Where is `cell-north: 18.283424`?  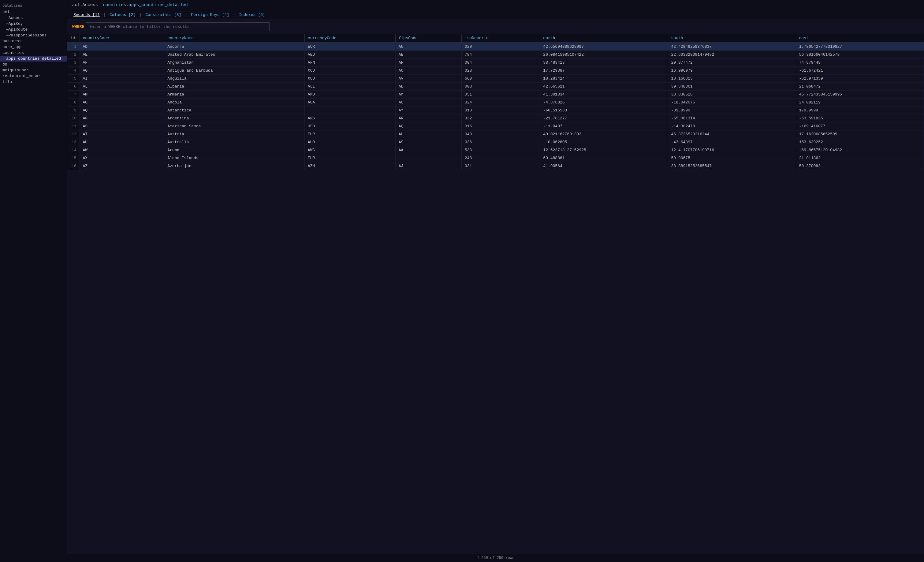
cell-north: 18.283424 is located at coordinates (604, 79).